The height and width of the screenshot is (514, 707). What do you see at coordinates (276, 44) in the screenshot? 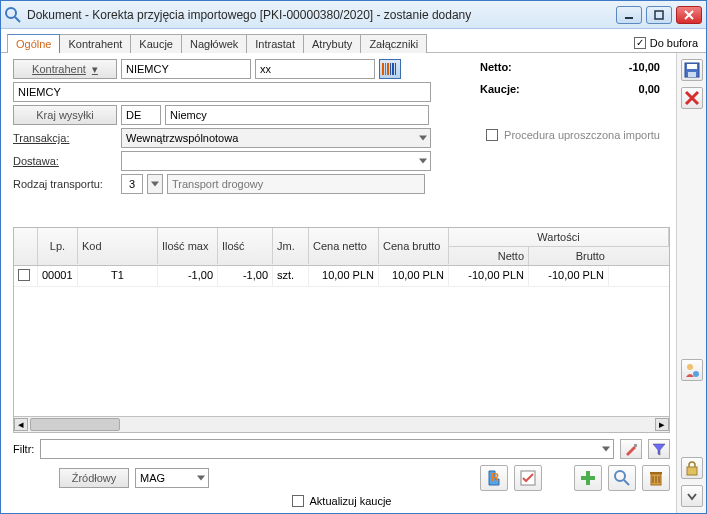
I see `tab-intrastat: Intrastat` at bounding box center [276, 44].